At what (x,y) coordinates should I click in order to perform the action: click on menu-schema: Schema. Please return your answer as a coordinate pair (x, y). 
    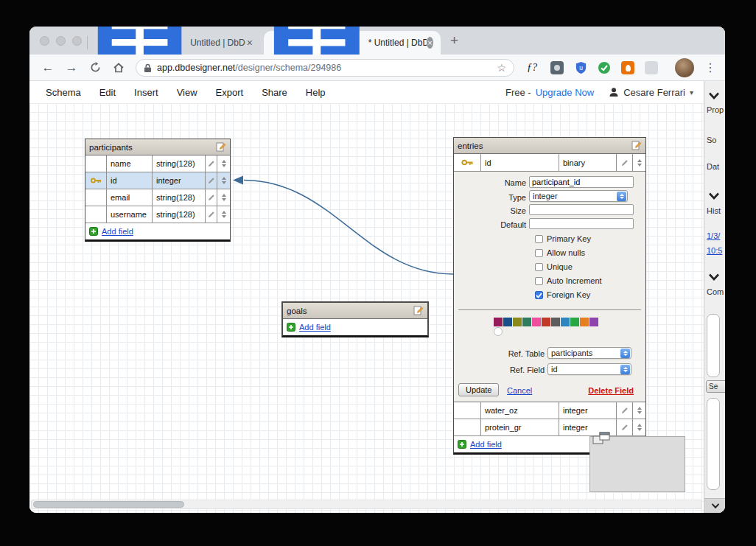
    Looking at the image, I should click on (63, 93).